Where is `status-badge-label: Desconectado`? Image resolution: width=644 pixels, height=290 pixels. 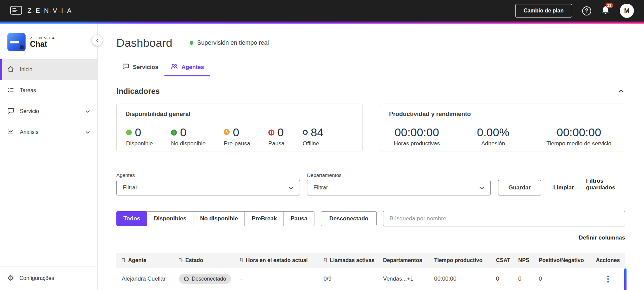 status-badge-label: Desconectado is located at coordinates (209, 279).